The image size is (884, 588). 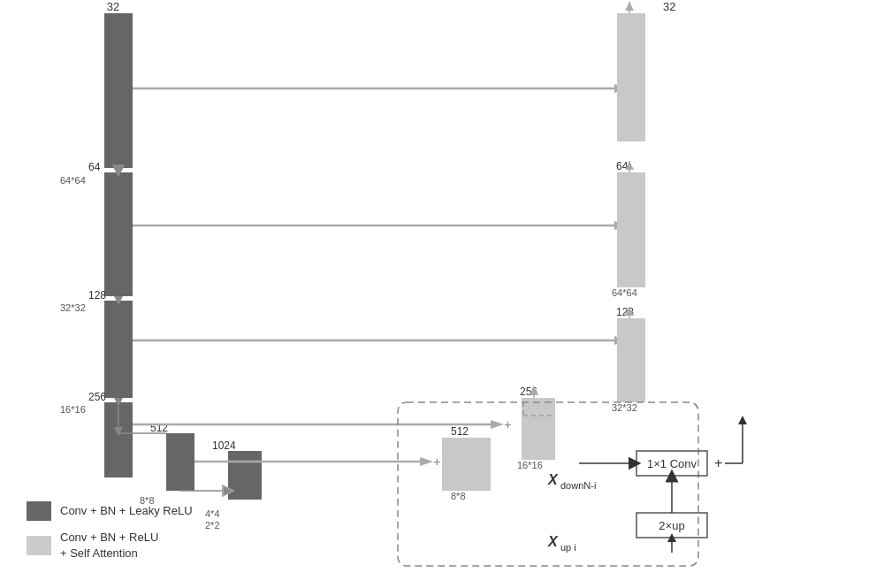 I want to click on legend-label-light: Conv + BN + ReLU+ Self Attention, so click(x=110, y=546).